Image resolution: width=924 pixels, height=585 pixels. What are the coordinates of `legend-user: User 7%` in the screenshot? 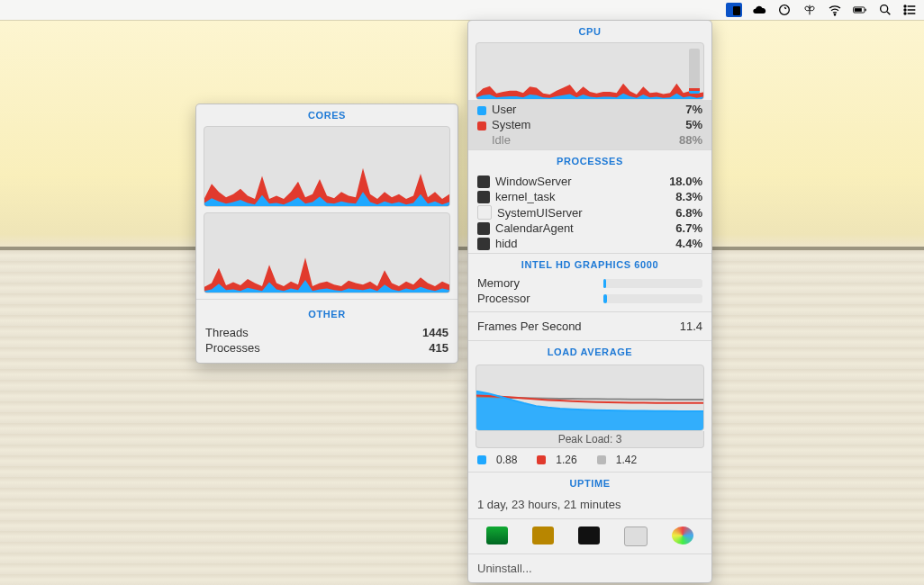 It's located at (590, 110).